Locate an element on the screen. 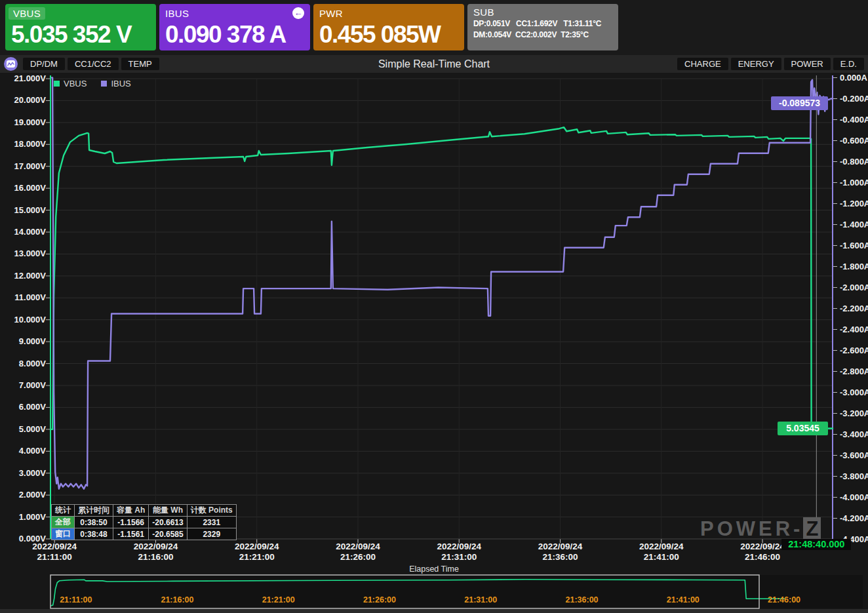 This screenshot has width=868, height=613. legend-item-ibus: IBUS is located at coordinates (115, 84).